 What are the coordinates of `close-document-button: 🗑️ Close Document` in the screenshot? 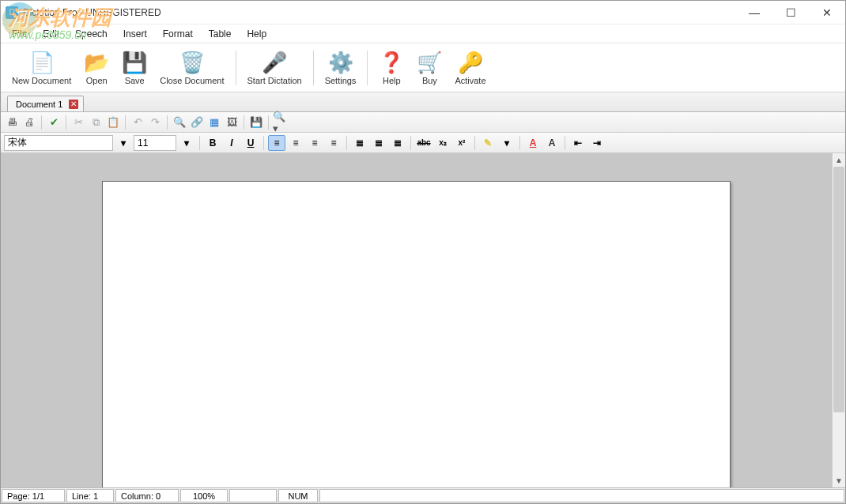 It's located at (191, 68).